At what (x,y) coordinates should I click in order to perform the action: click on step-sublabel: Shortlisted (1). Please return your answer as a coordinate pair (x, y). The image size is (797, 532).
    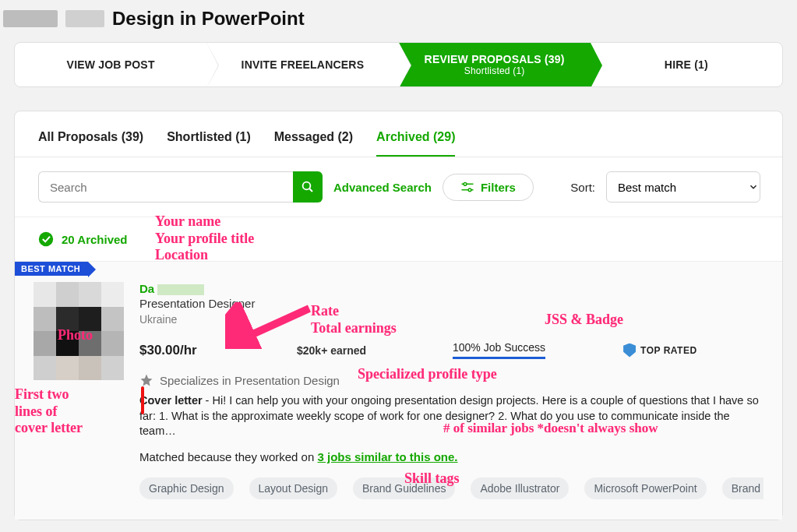
    Looking at the image, I should click on (495, 71).